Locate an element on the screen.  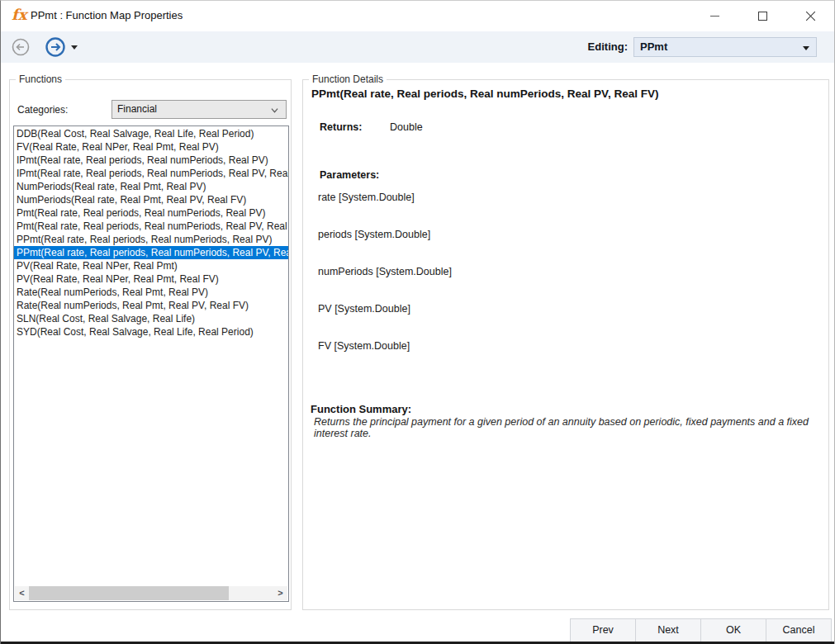
returns-label: Returns: is located at coordinates (340, 127).